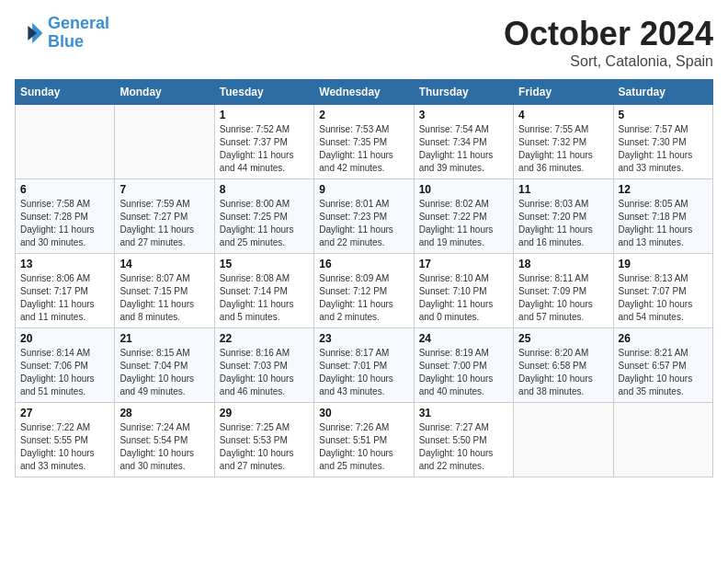 This screenshot has width=728, height=563. What do you see at coordinates (364, 115) in the screenshot?
I see `day-number: 2` at bounding box center [364, 115].